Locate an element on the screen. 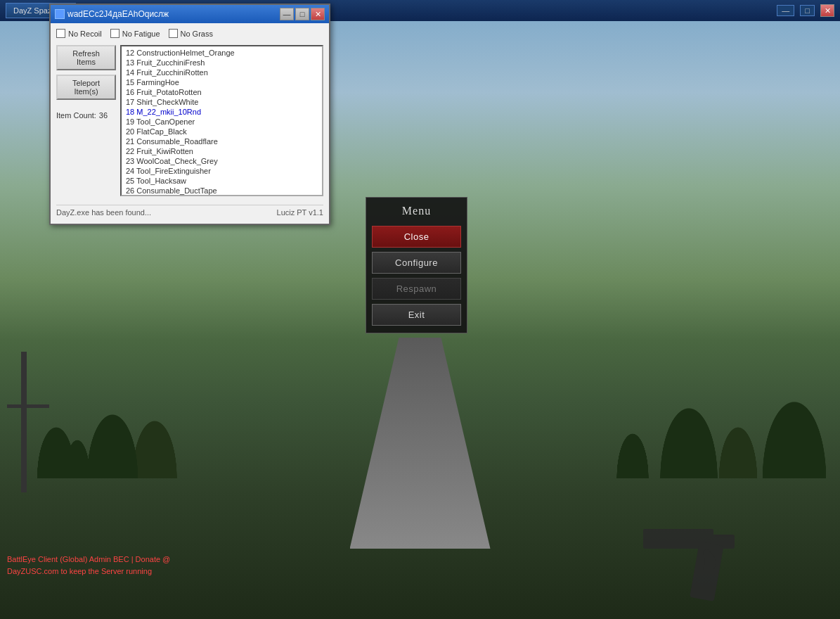 This screenshot has height=619, width=840. checkbox-no-fatigue: No Fatigue is located at coordinates (135, 34).